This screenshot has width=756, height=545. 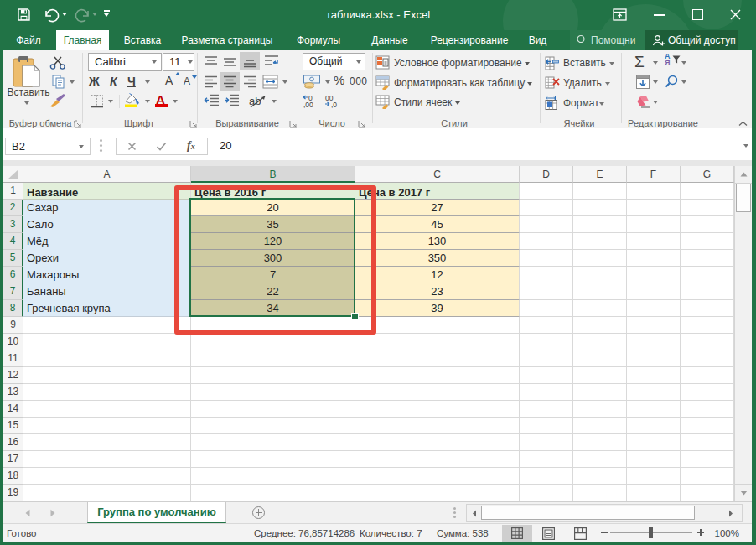 I want to click on svg-text: ,0, so click(x=334, y=104).